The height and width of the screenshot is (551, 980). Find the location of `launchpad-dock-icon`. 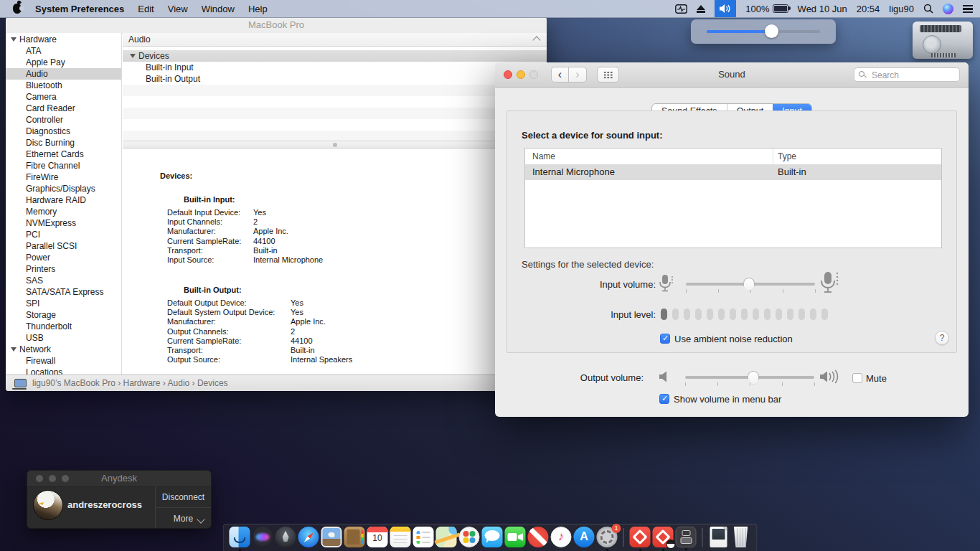

launchpad-dock-icon is located at coordinates (286, 537).